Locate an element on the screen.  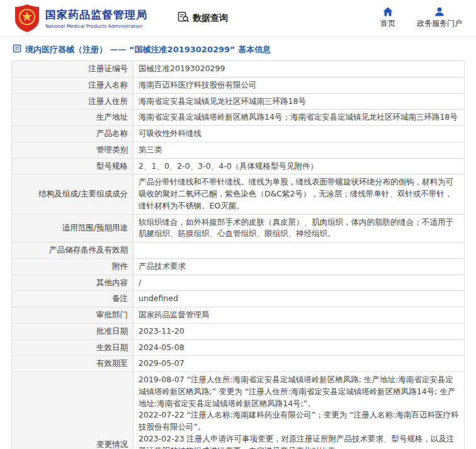
org-name-en: National Medical Products Administration is located at coordinates (96, 26).